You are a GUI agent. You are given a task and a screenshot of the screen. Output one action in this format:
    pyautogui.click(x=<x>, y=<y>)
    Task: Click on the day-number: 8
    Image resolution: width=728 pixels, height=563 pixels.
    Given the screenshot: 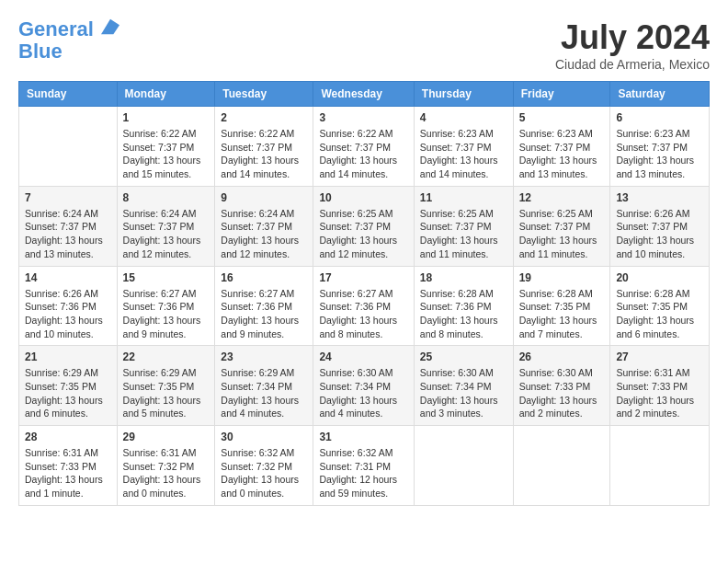 What is the action you would take?
    pyautogui.click(x=166, y=198)
    